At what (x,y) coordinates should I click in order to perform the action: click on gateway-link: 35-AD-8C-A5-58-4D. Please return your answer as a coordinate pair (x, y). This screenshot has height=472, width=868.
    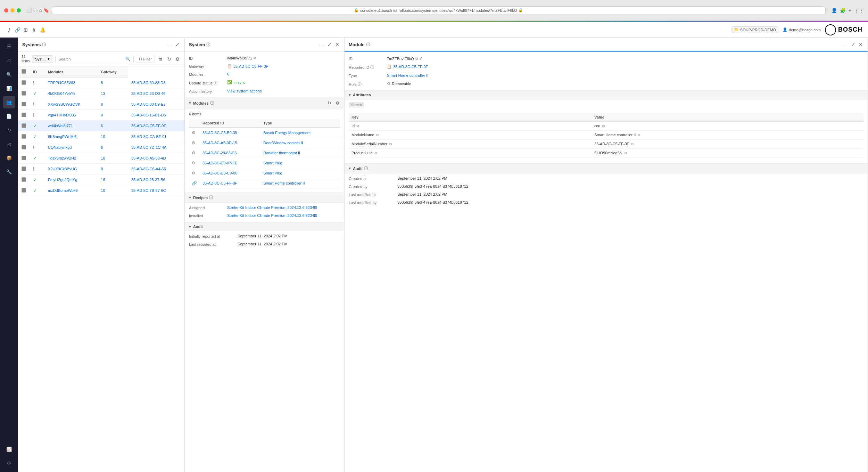
    Looking at the image, I should click on (149, 158).